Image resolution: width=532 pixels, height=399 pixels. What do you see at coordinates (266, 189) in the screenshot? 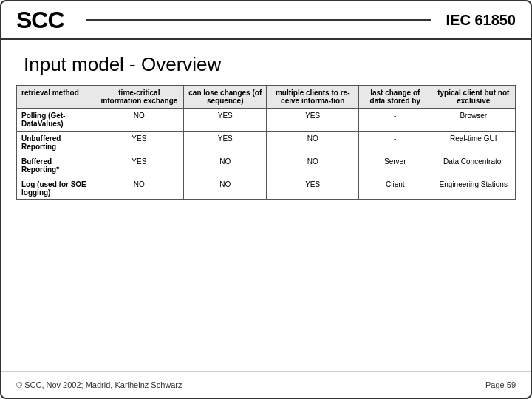
I see `table-row: Log (used for SOE logging)NONOYESClientE…` at bounding box center [266, 189].